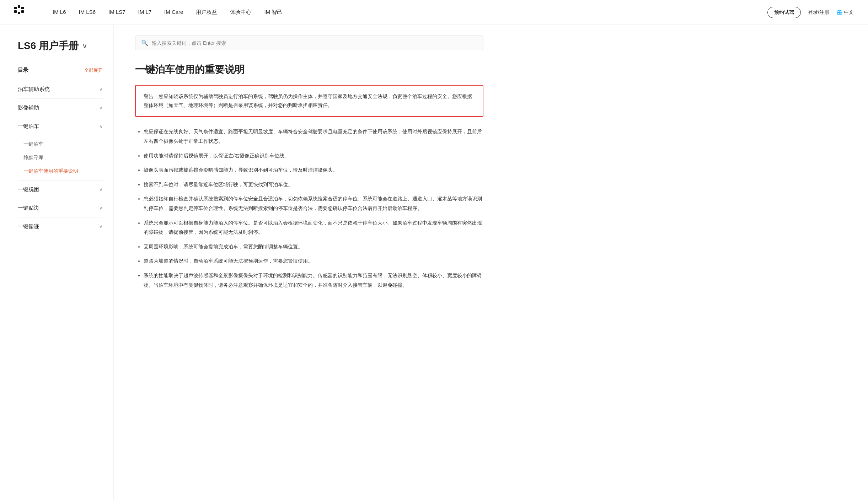 This screenshot has height=501, width=868. What do you see at coordinates (60, 108) in the screenshot?
I see `toc-section-image-assist: 影像辅助 ∨` at bounding box center [60, 108].